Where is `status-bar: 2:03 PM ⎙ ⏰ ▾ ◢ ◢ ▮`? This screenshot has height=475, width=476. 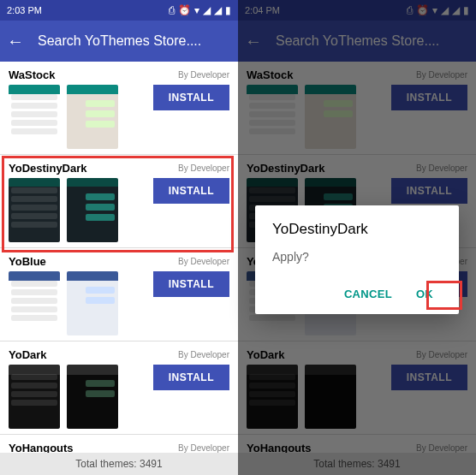 status-bar: 2:03 PM ⎙ ⏰ ▾ ◢ ◢ ▮ is located at coordinates (119, 10).